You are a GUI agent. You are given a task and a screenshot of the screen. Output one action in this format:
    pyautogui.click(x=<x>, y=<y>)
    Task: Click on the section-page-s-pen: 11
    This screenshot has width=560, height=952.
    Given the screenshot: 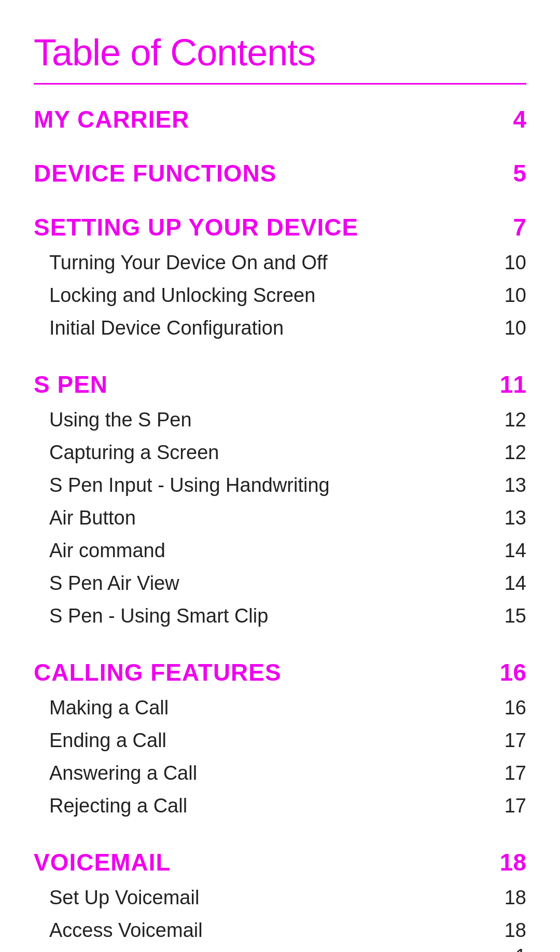 What is the action you would take?
    pyautogui.click(x=513, y=384)
    